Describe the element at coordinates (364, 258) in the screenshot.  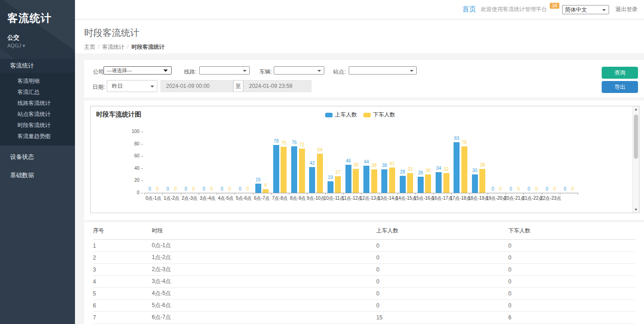
I see `table-row: 21点-2点00` at that location.